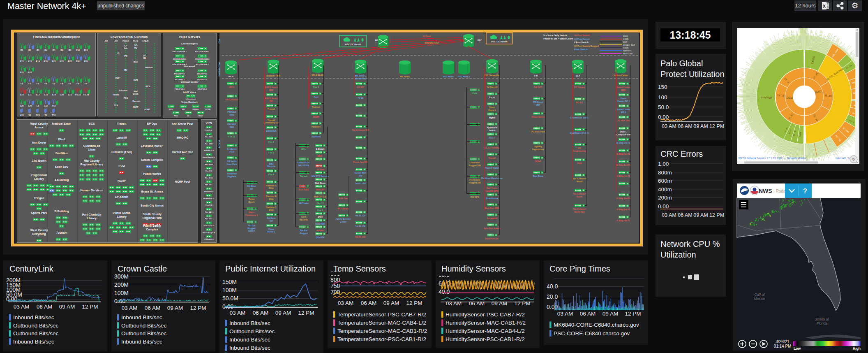 The height and width of the screenshot is (353, 868). What do you see at coordinates (271, 186) in the screenshot?
I see `svg-text: Stadium A` at bounding box center [271, 186].